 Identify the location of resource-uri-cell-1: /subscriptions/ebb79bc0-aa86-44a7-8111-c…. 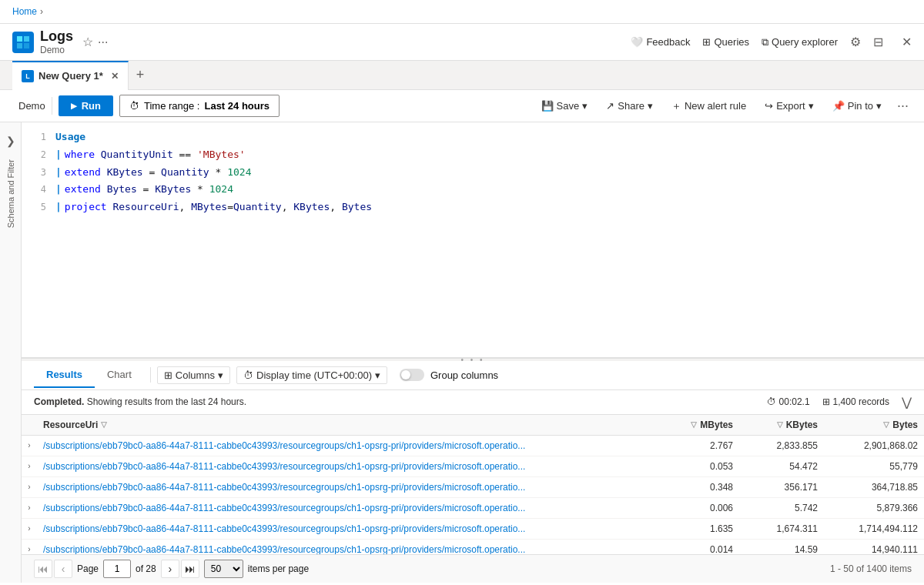
(353, 466).